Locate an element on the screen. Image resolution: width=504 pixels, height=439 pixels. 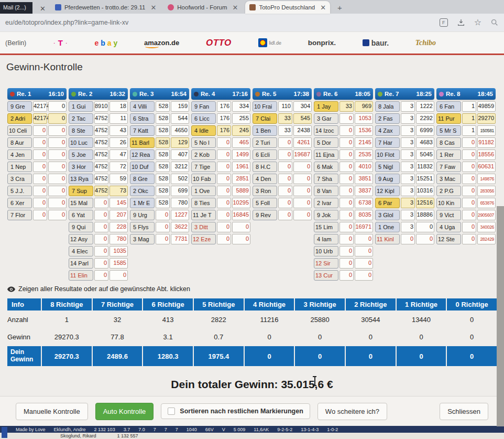
value-field: 2145 is located at coordinates (364, 143).